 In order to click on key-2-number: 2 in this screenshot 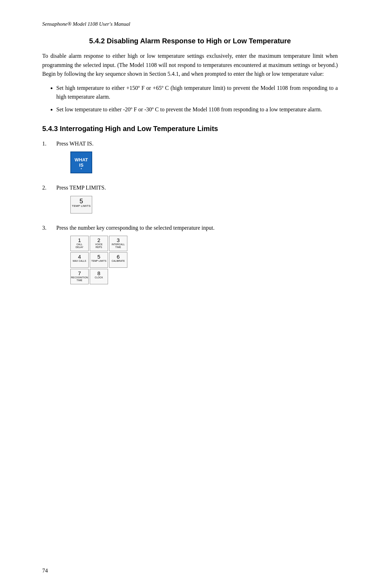, I will do `click(99, 240)`.